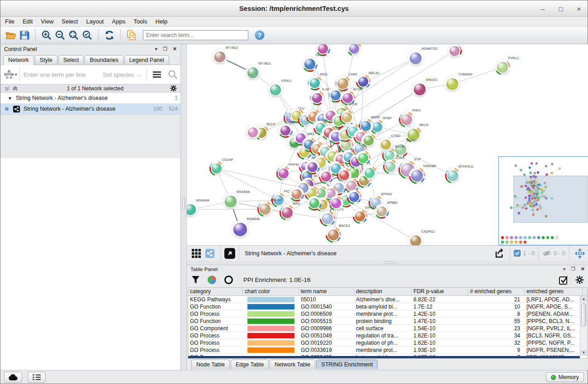 This screenshot has width=588, height=384. I want to click on scrollbar-thumb, so click(583, 315).